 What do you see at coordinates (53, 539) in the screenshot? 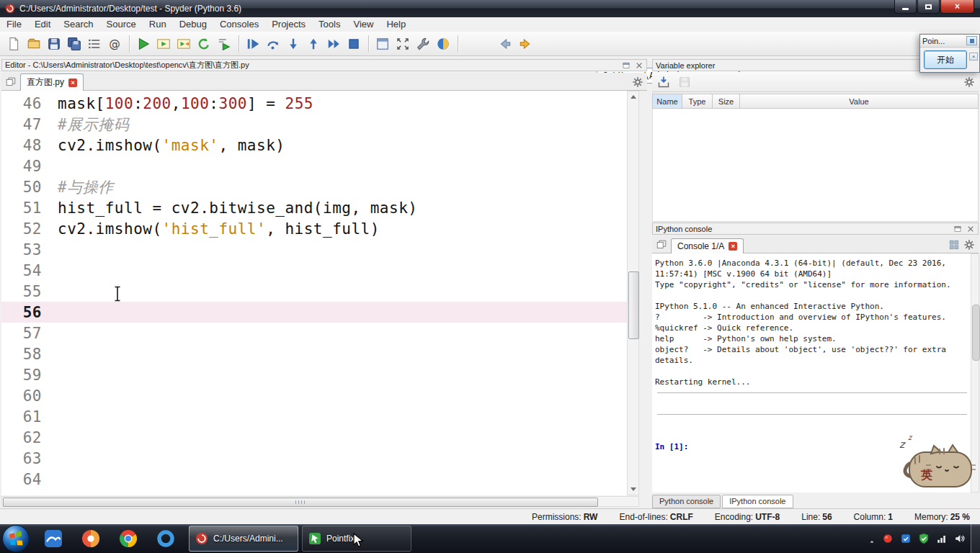
I see `app-blue-icon` at bounding box center [53, 539].